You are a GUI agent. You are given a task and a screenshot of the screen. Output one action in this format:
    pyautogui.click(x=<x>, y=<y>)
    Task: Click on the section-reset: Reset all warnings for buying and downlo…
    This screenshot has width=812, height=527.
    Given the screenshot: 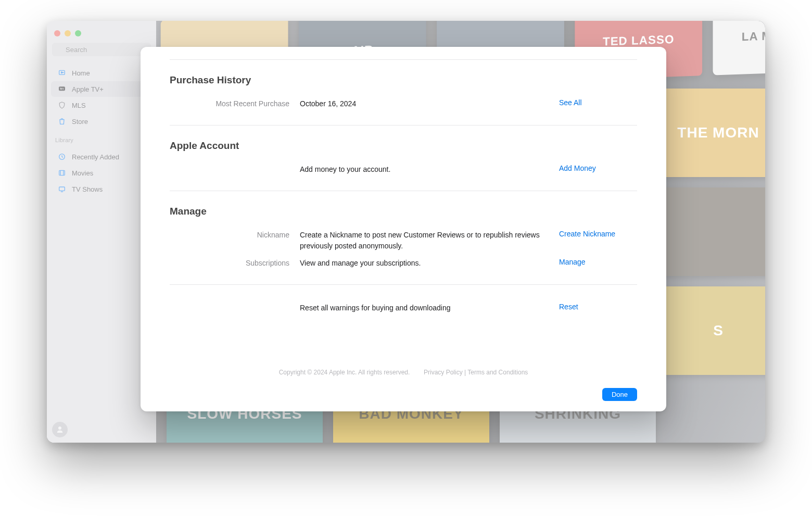 What is the action you would take?
    pyautogui.click(x=403, y=307)
    